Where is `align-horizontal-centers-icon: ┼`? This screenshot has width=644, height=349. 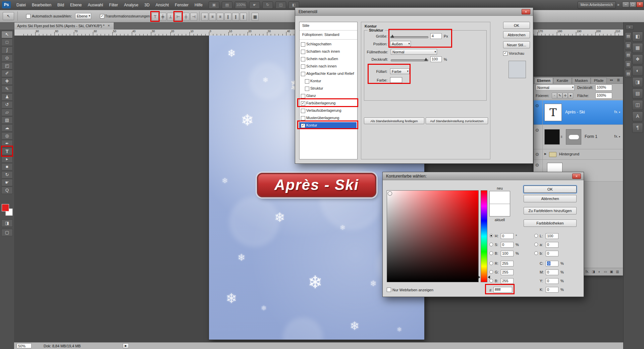
align-horizontal-centers-icon: ┼ is located at coordinates (186, 17).